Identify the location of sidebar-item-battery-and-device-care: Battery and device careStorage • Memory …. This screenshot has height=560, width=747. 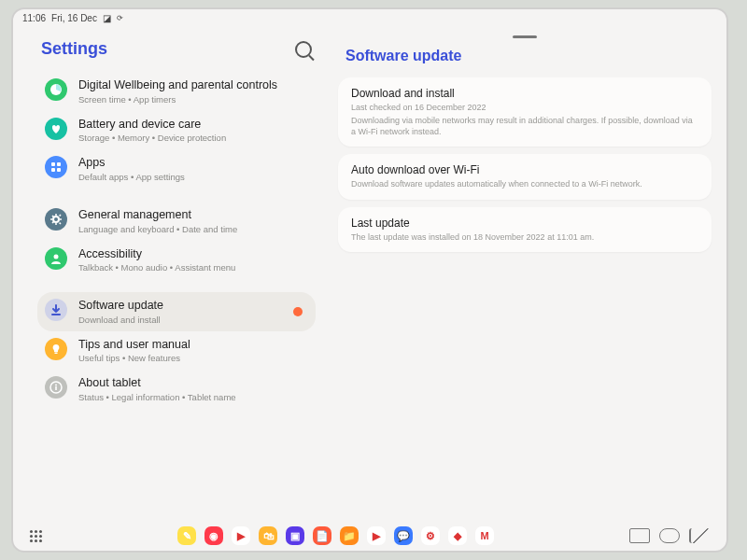
(176, 131).